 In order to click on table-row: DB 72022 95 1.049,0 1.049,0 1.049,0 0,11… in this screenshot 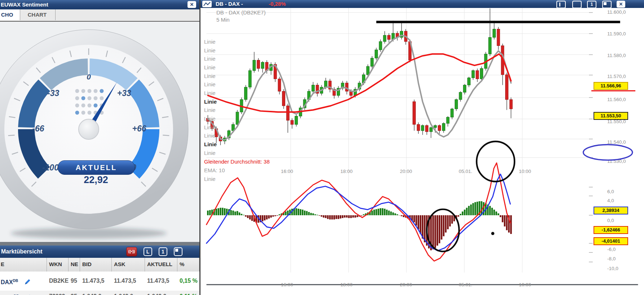, I will do `click(100, 293)`.